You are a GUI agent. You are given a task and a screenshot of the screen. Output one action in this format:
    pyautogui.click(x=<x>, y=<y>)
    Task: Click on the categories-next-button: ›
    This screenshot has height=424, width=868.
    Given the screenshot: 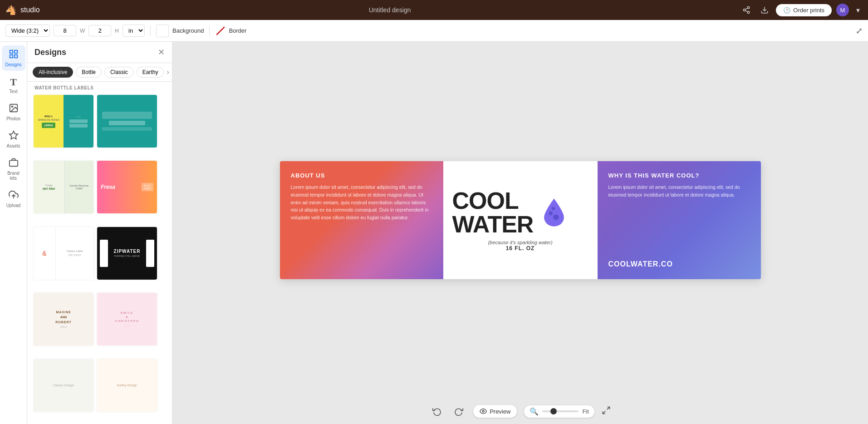 What is the action you would take?
    pyautogui.click(x=168, y=72)
    